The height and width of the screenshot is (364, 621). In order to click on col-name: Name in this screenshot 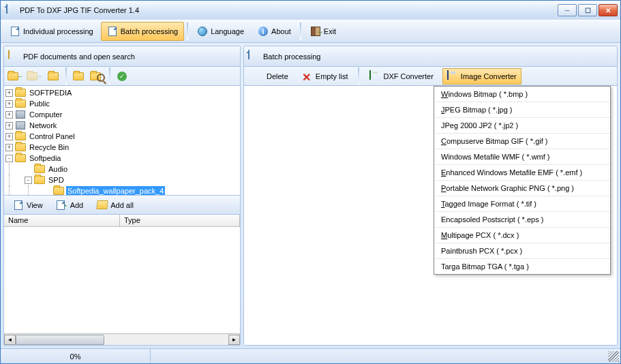, I will do `click(62, 221)`.